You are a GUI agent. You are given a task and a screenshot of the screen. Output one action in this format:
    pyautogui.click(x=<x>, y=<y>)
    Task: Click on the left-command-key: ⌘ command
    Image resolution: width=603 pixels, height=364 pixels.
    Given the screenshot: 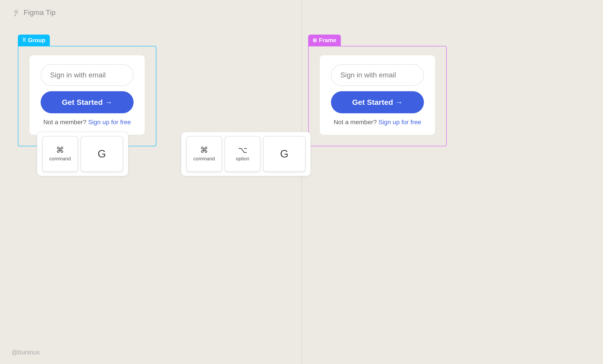 What is the action you would take?
    pyautogui.click(x=60, y=154)
    